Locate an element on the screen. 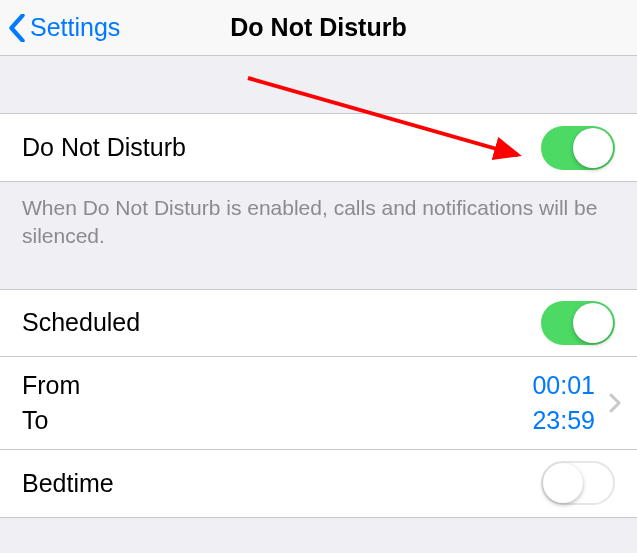 The height and width of the screenshot is (553, 637). chevron-left-icon is located at coordinates (17, 28).